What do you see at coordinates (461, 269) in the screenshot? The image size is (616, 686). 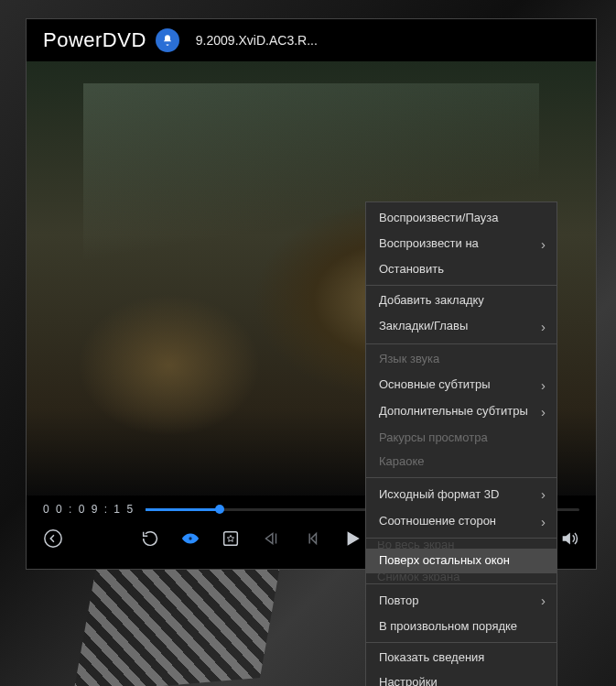 I see `ctx-item: Остановить` at bounding box center [461, 269].